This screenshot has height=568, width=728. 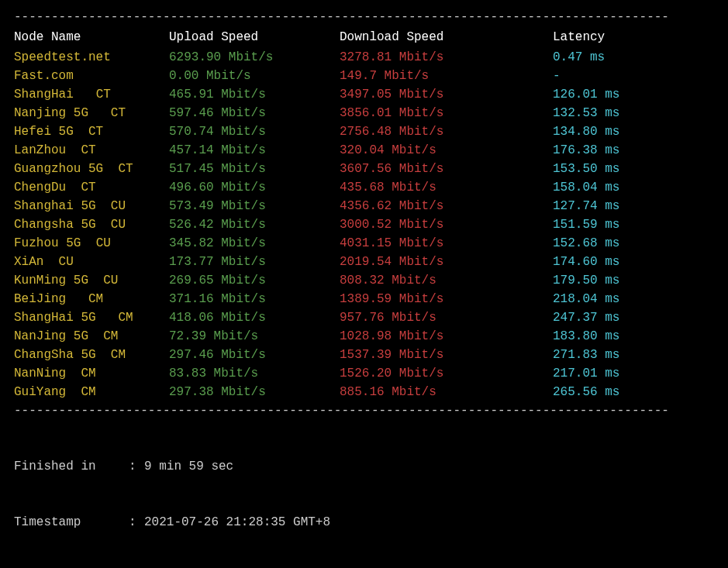 I want to click on upload-cell: 418.06 Mbit/s, so click(x=254, y=318).